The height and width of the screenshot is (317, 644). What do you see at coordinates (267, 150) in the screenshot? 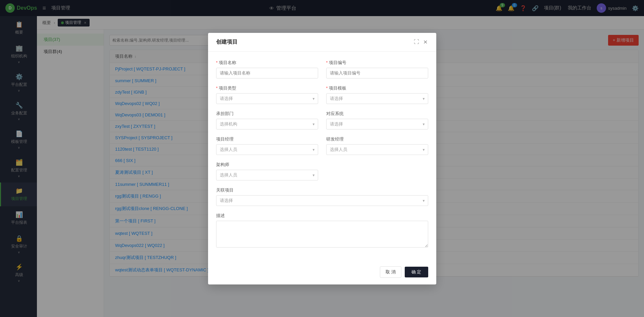
I see `project-manager-select-wrapper: 选择人员 ▼` at bounding box center [267, 150].